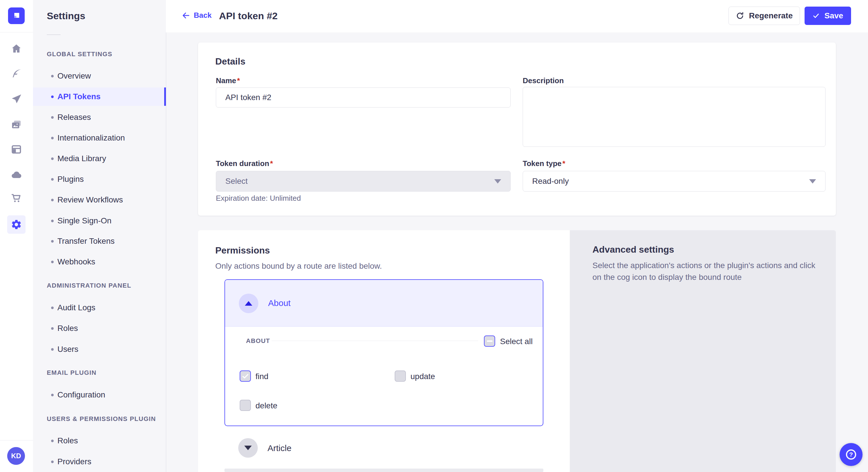 The height and width of the screenshot is (472, 868). I want to click on strapi-logo-icon, so click(16, 15).